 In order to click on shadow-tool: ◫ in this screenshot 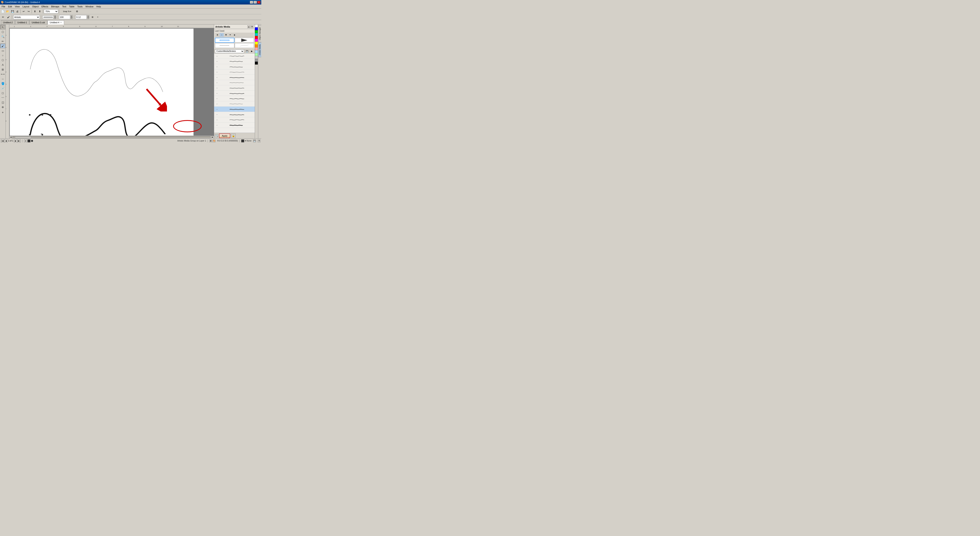, I will do `click(3, 102)`.